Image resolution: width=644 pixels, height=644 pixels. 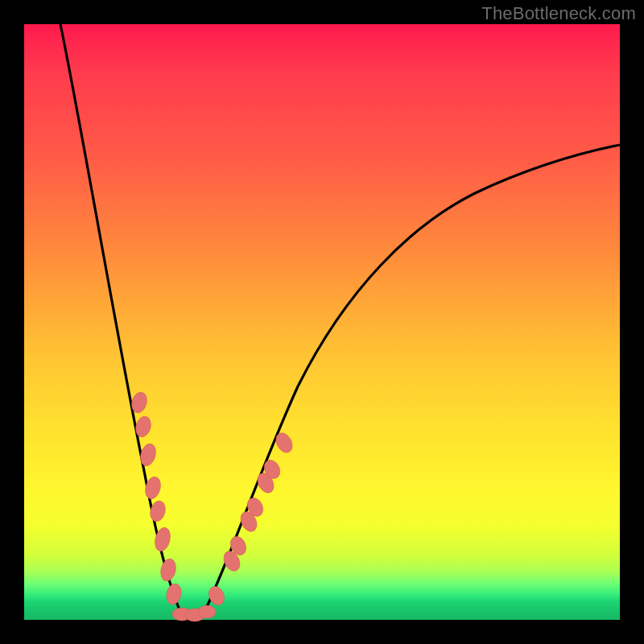 I want to click on watermark-text: TheBottleneck.com, so click(x=559, y=14).